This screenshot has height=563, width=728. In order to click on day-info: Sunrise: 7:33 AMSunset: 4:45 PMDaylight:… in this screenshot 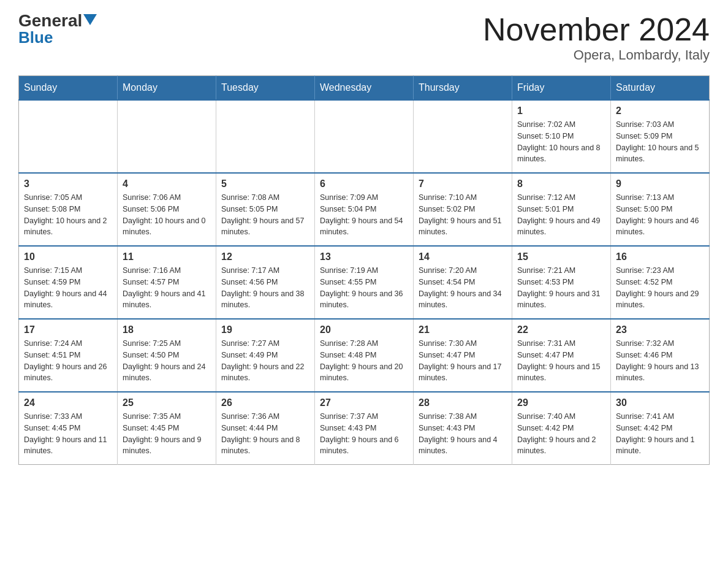, I will do `click(68, 434)`.